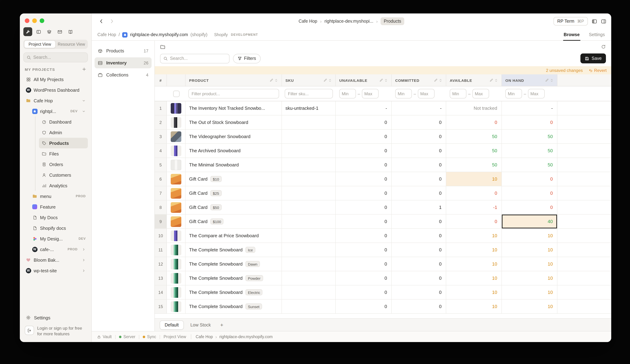 This screenshot has width=630, height=364. Describe the element at coordinates (604, 47) in the screenshot. I see `refresh-icon` at that location.